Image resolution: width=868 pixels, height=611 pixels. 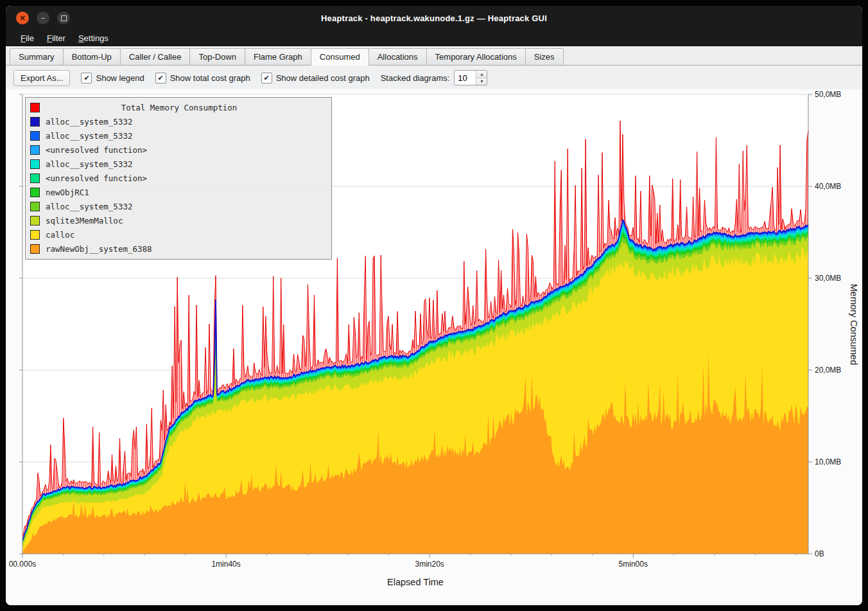 I want to click on svg-text: 50,0MB, so click(x=828, y=94).